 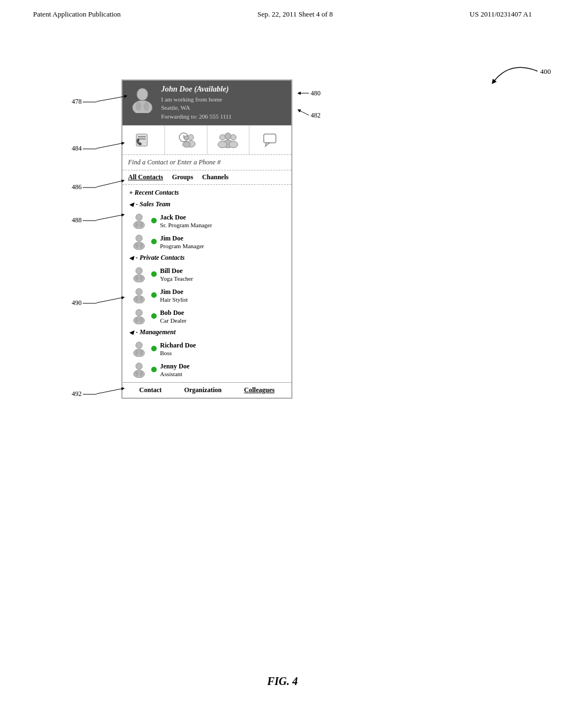 What do you see at coordinates (223, 108) in the screenshot?
I see `status-line-2: Seattle, WA` at bounding box center [223, 108].